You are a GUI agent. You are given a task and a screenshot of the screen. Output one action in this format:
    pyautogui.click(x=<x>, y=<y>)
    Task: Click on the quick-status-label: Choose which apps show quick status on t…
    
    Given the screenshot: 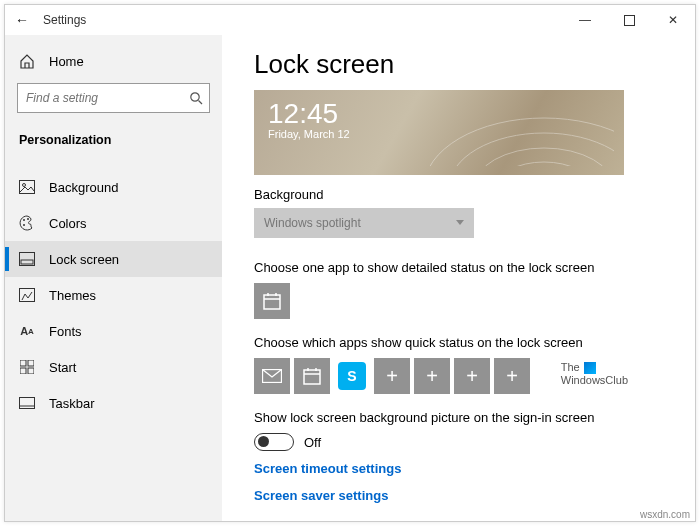 What is the action you would take?
    pyautogui.click(x=464, y=342)
    